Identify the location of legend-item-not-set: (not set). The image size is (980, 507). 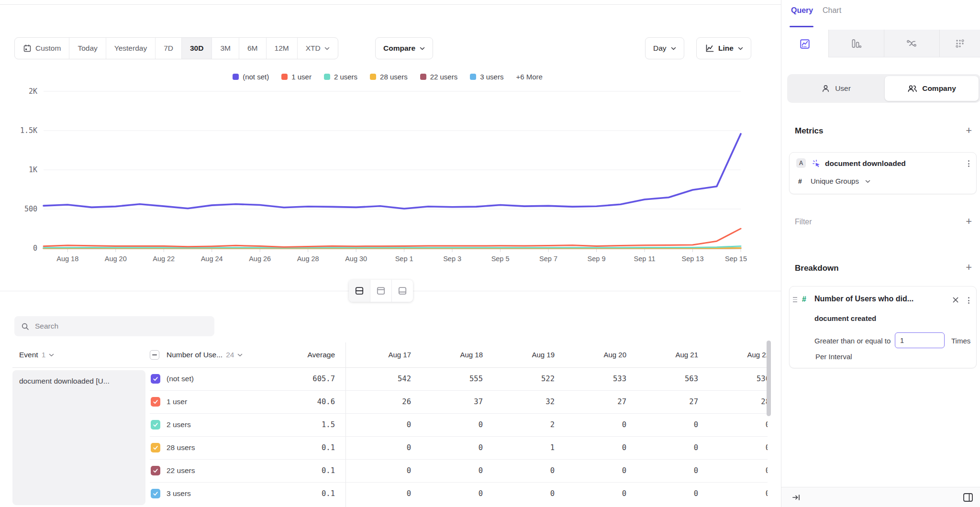
(251, 77).